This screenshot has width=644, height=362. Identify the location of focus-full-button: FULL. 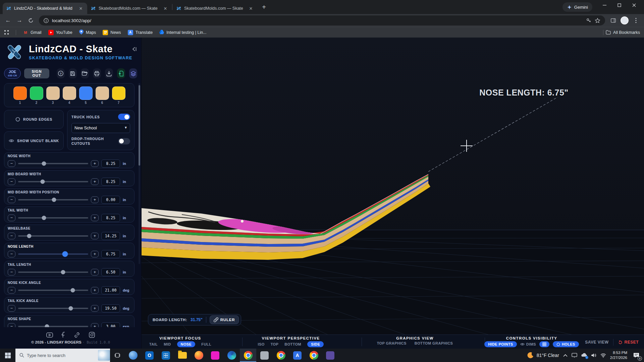
(206, 344).